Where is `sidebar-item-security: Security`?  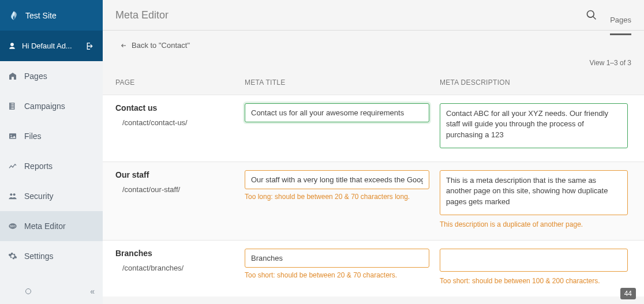
sidebar-item-security: Security is located at coordinates (51, 196).